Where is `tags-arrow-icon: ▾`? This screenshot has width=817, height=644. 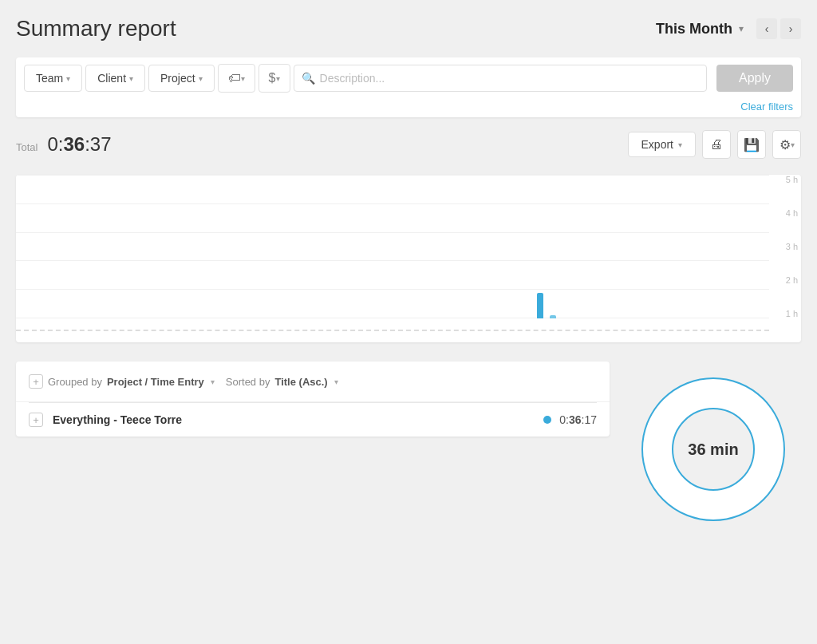 tags-arrow-icon: ▾ is located at coordinates (243, 78).